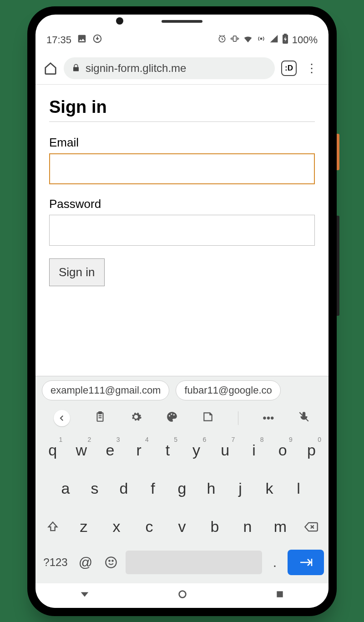 The image size is (364, 622). Describe the element at coordinates (106, 390) in the screenshot. I see `suggestion-1: example111@gmail.com` at that location.